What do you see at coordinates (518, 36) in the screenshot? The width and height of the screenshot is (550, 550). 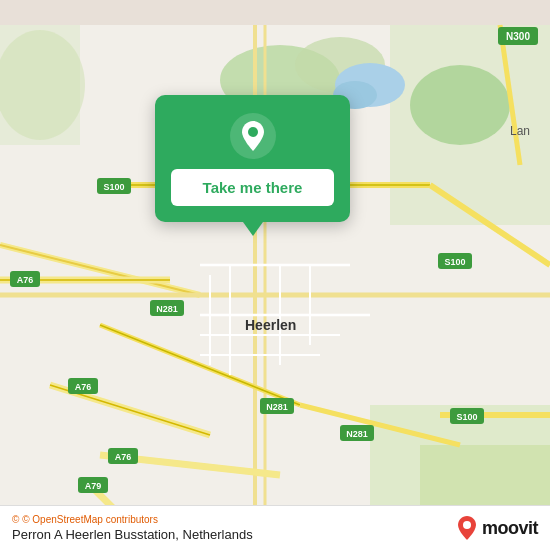 I see `svg-text: N300` at bounding box center [518, 36].